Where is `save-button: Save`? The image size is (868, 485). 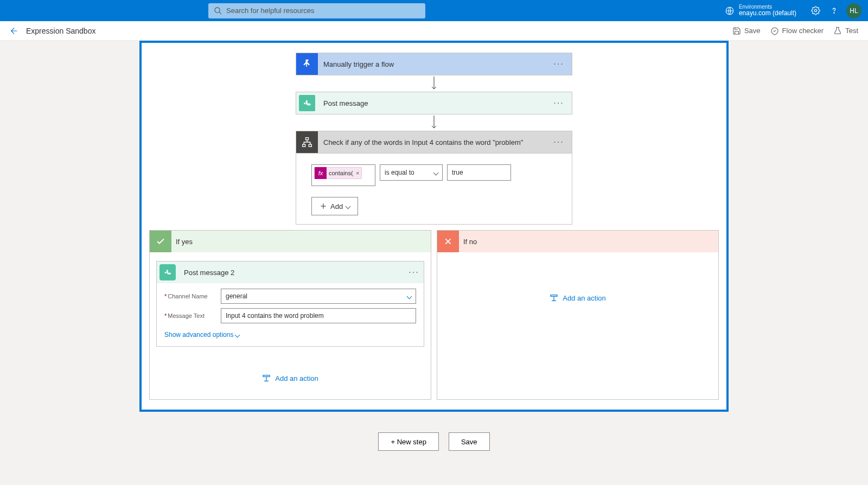 save-button: Save is located at coordinates (746, 31).